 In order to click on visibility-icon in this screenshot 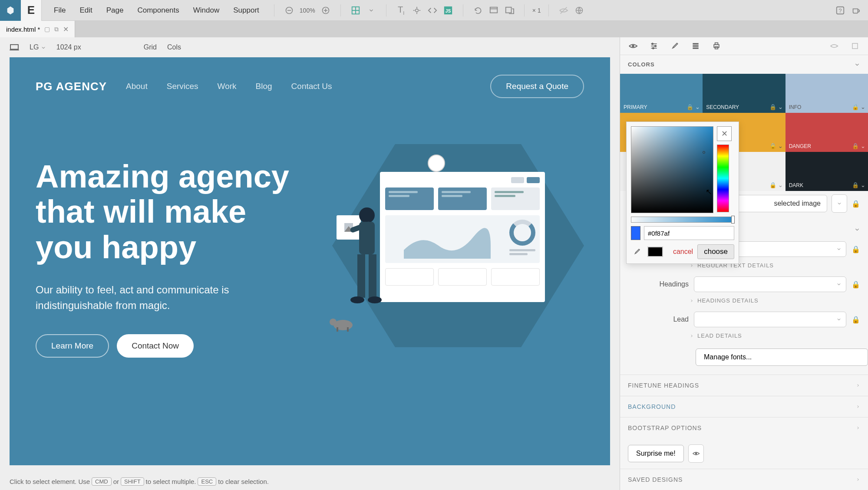, I will do `click(564, 10)`.